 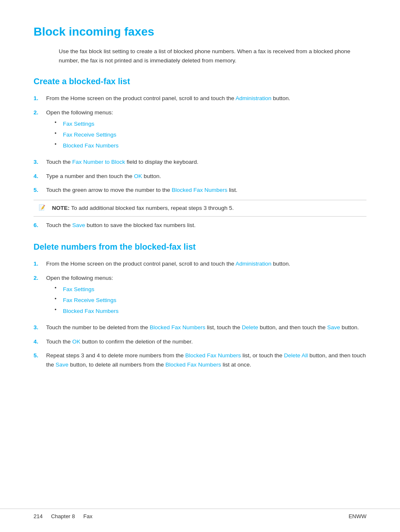 I want to click on blocked-fax-numbers-link-6: Blocked Fax Numbers, so click(x=193, y=364).